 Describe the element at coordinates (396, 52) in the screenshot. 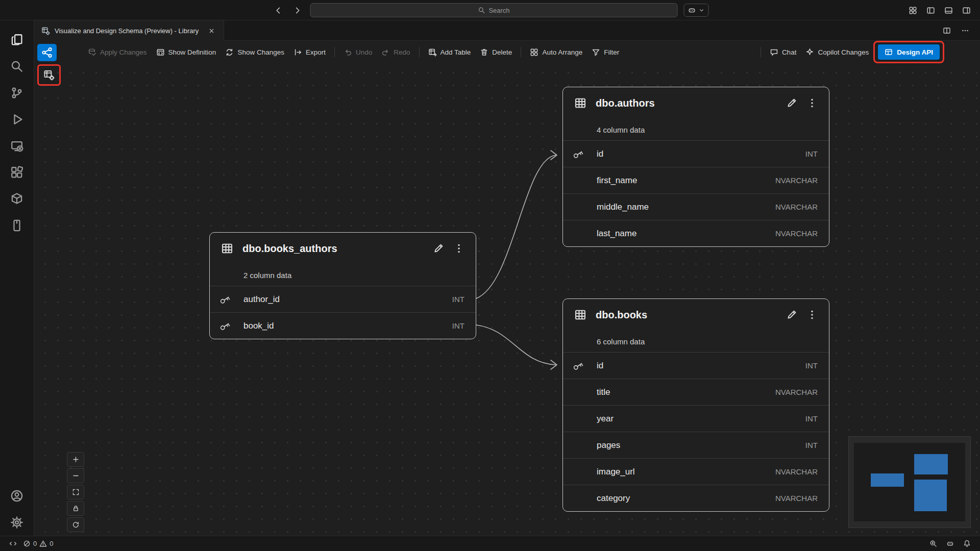

I see `redo-button: Redo` at that location.